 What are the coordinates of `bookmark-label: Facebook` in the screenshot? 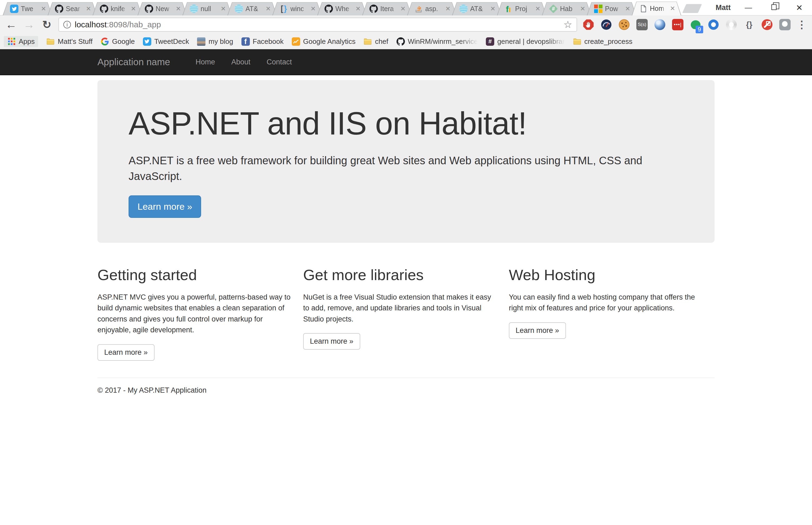 It's located at (268, 42).